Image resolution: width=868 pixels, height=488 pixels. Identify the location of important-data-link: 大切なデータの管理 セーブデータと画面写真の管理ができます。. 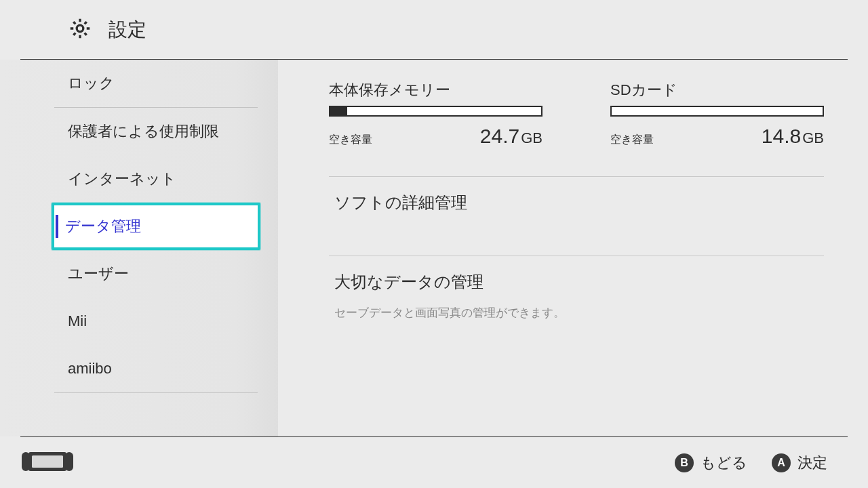
(576, 295).